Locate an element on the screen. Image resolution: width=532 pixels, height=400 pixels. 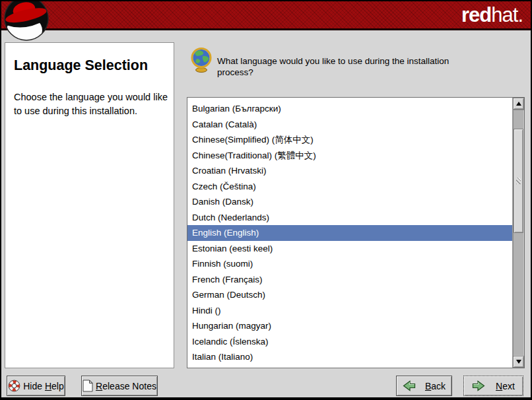
redhat-wordmark: redhat. is located at coordinates (492, 15).